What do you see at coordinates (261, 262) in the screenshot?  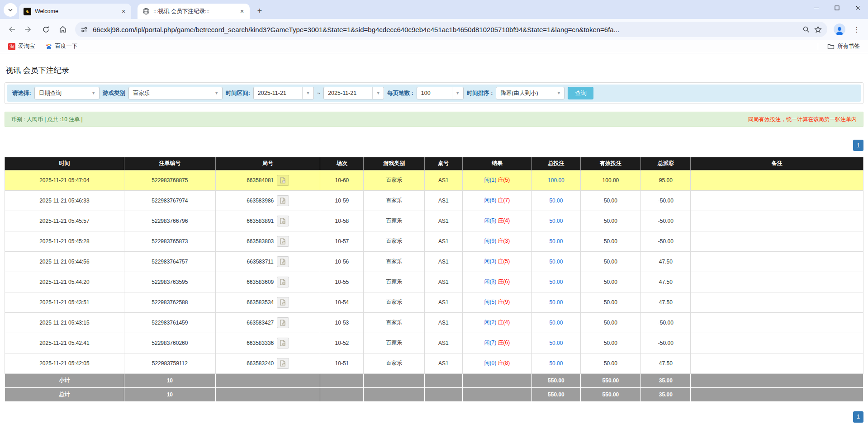 I see `cell-round-id: 663583711` at bounding box center [261, 262].